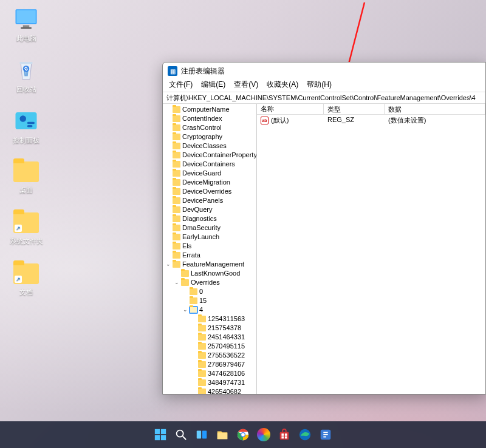 The height and width of the screenshot is (448, 486). Describe the element at coordinates (210, 192) in the screenshot. I see `tree-node: DeviceOverrides` at that location.